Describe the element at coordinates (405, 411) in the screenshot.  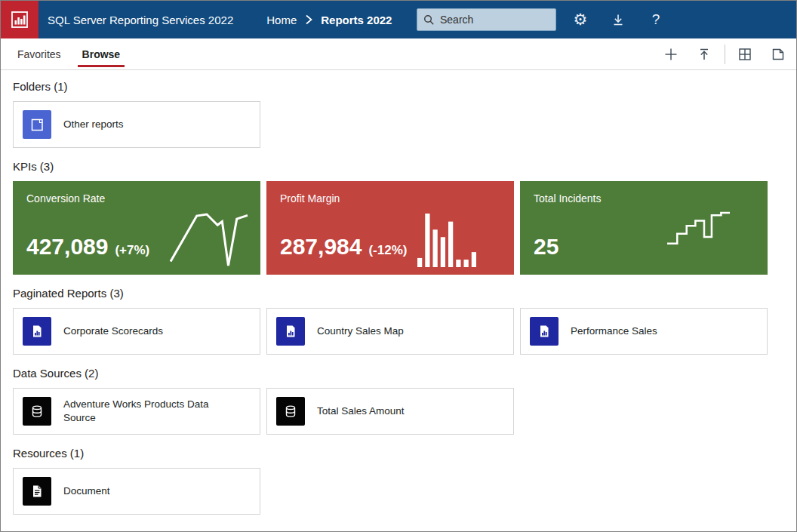
I see `data-sources-row: Adventure Works Products Data Source Tot…` at that location.